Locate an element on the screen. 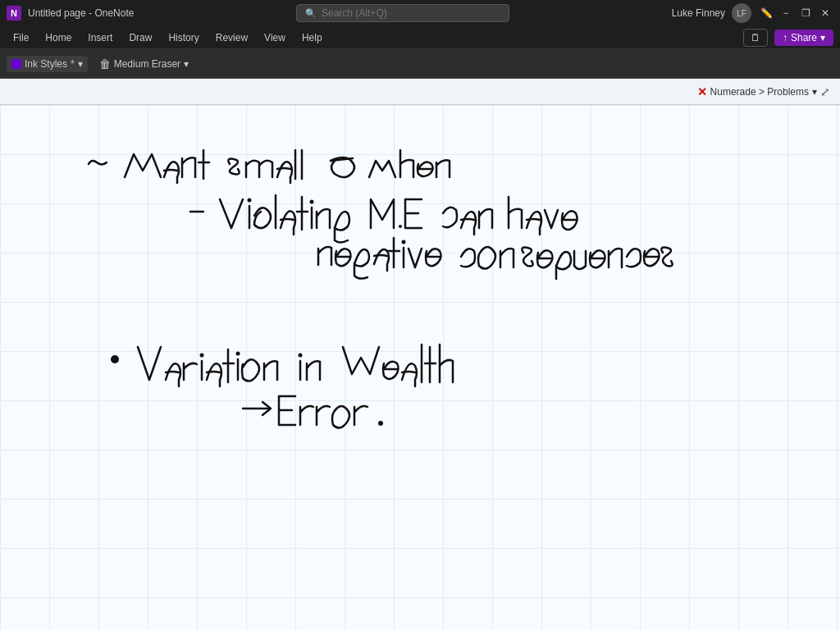 This screenshot has width=840, height=630. pen-tool-icon: ✏️ is located at coordinates (766, 13).